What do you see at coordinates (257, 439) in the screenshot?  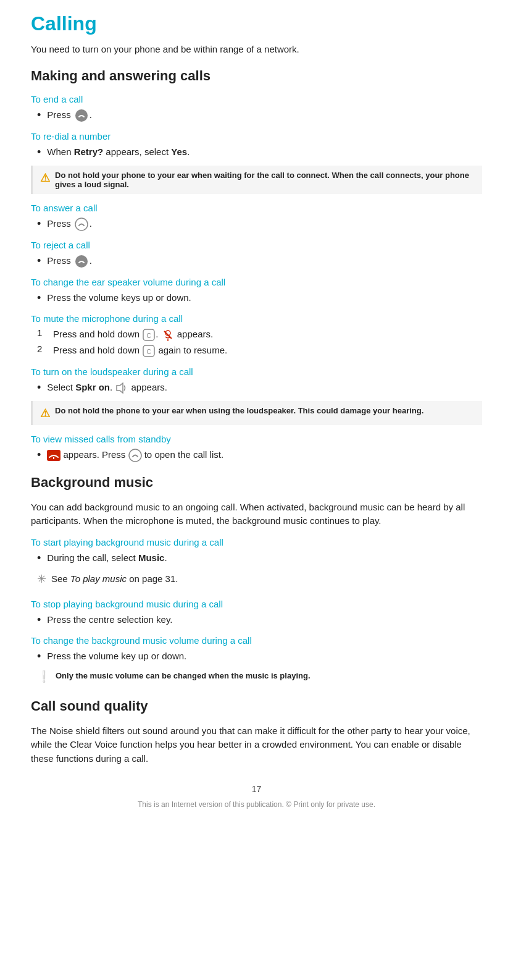 I see `subsection-missed-calls: To view missed calls from standby` at bounding box center [257, 439].